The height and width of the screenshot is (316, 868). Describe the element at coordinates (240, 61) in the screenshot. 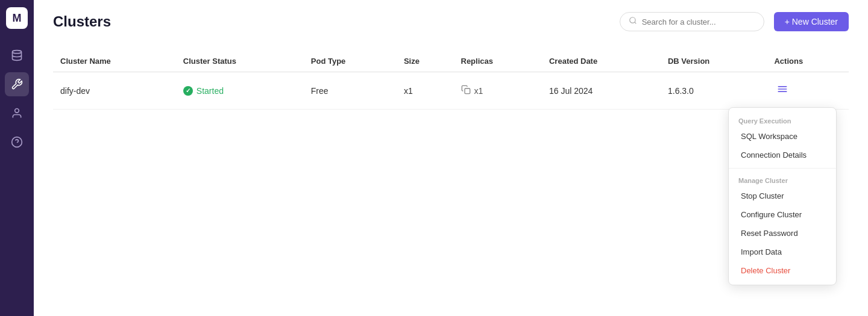

I see `col-cluster-status: Cluster Status` at that location.